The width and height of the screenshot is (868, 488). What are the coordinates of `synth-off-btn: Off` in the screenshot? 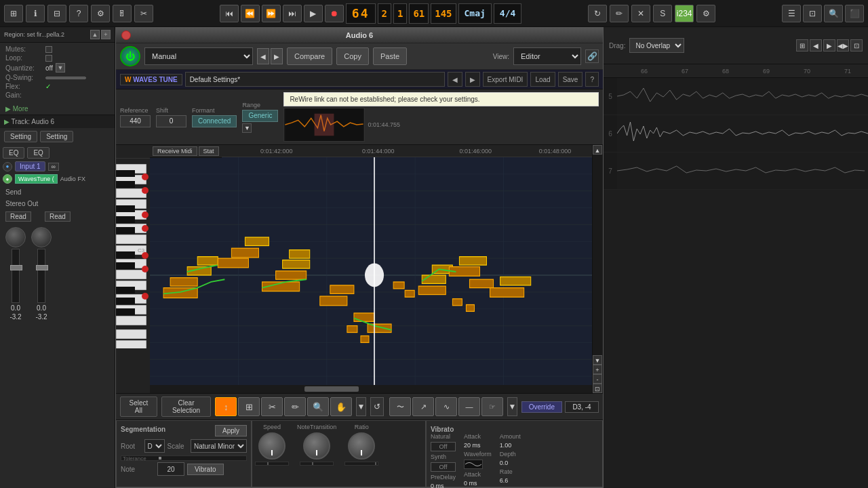 It's located at (443, 467).